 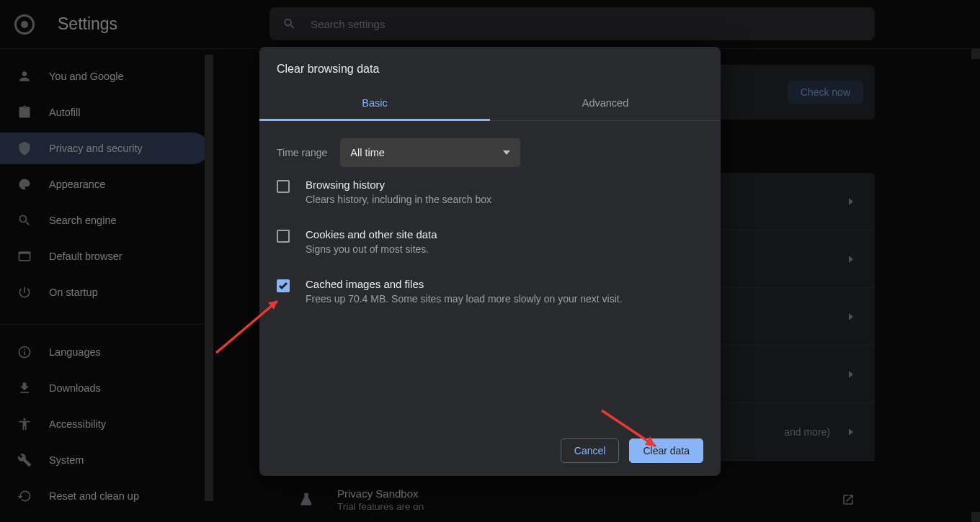 I want to click on accessibility-icon, so click(x=24, y=424).